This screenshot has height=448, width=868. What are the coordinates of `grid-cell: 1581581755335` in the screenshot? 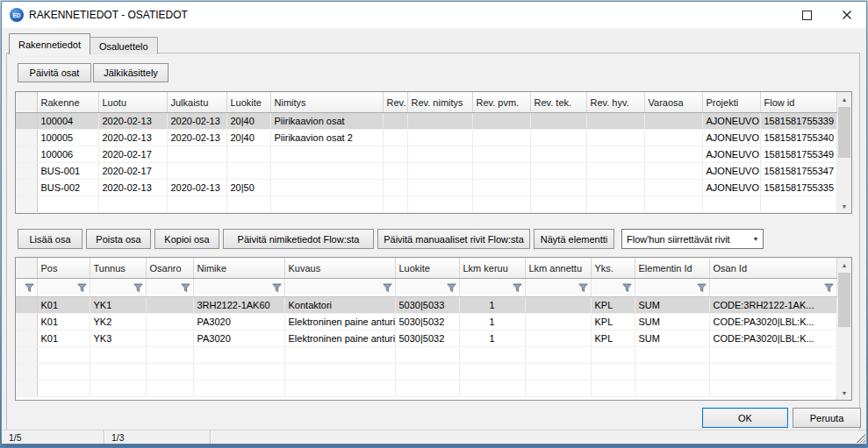 It's located at (799, 188).